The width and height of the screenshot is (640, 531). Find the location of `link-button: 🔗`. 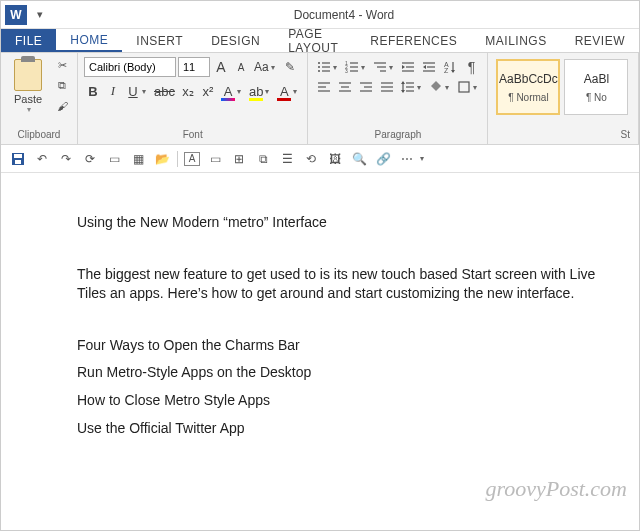

link-button: 🔗 is located at coordinates (383, 159).